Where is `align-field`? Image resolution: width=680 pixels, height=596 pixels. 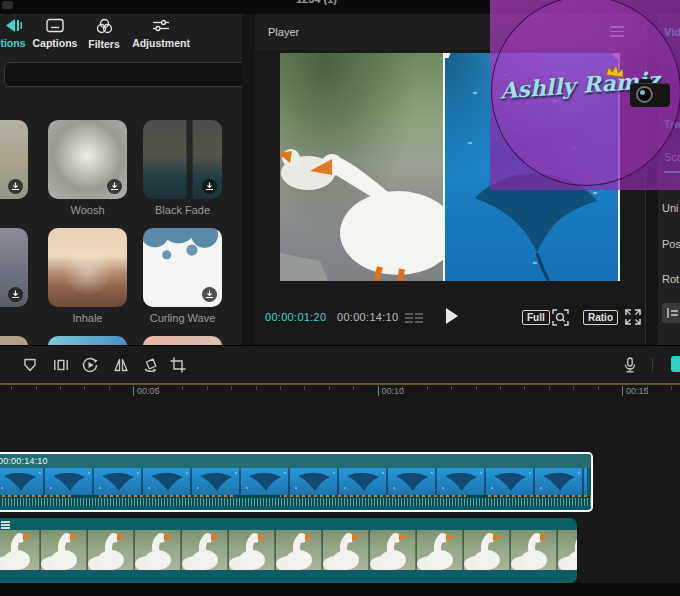
align-field is located at coordinates (671, 313).